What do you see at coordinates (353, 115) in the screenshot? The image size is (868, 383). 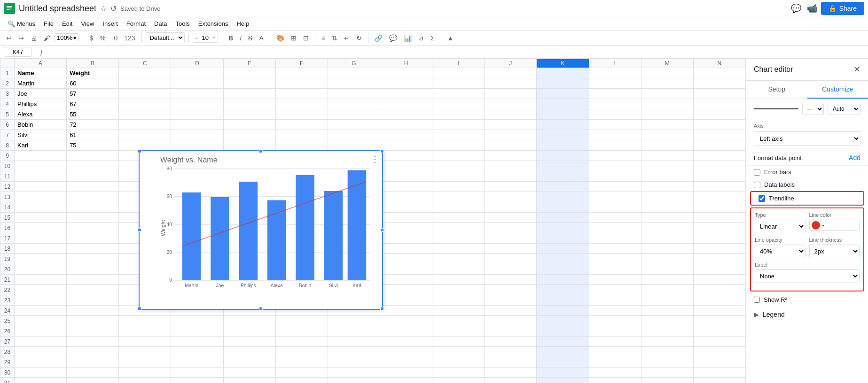 I see `cell-g5` at bounding box center [353, 115].